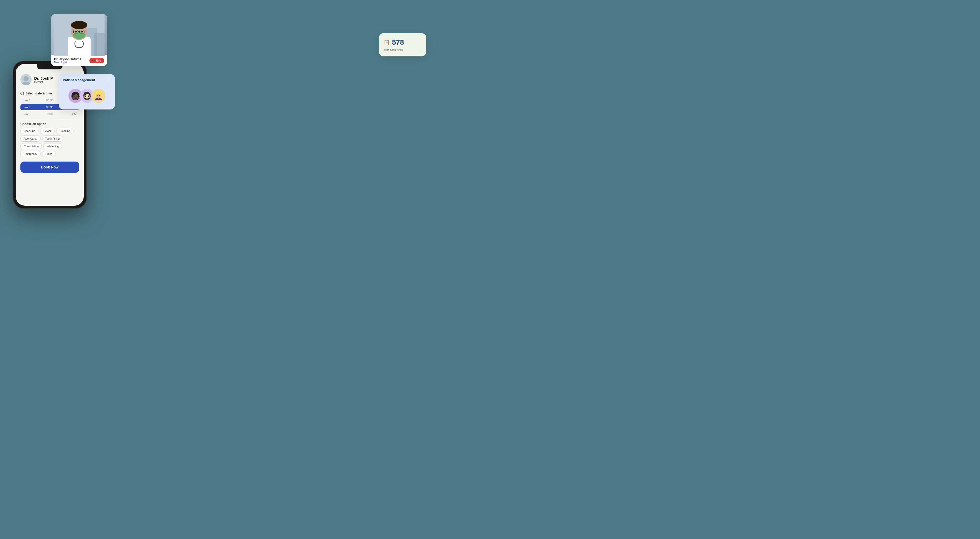 The width and height of the screenshot is (980, 539). What do you see at coordinates (52, 146) in the screenshot?
I see `option-whitening: Whitening` at bounding box center [52, 146].